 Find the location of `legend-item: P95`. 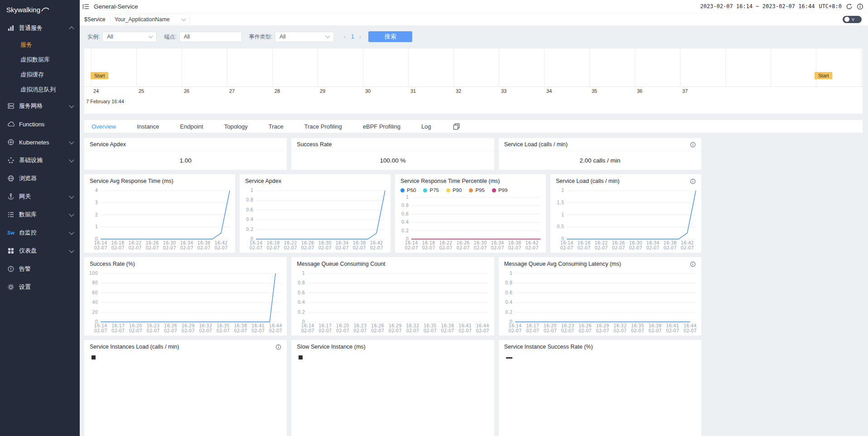

legend-item: P95 is located at coordinates (477, 190).